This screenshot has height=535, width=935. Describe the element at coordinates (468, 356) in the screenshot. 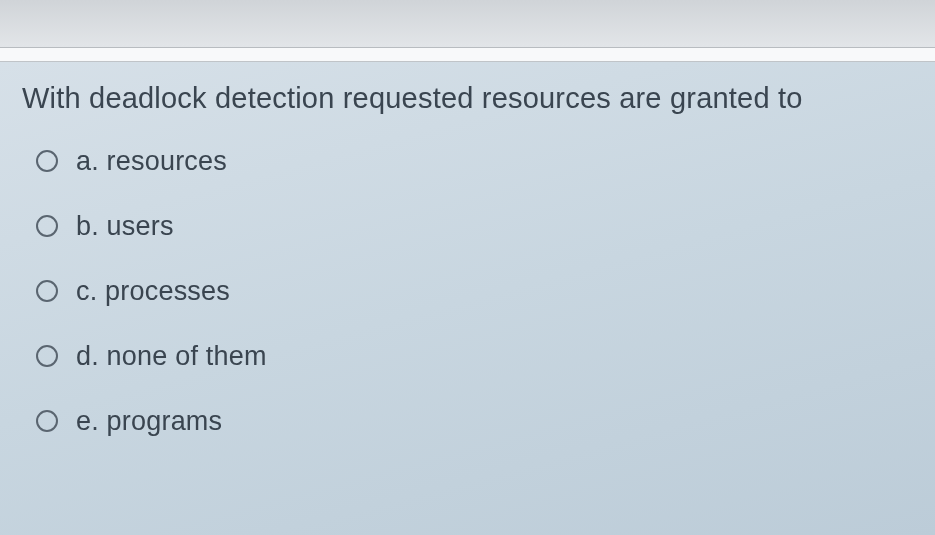

I see `option-d: d. none of them` at that location.